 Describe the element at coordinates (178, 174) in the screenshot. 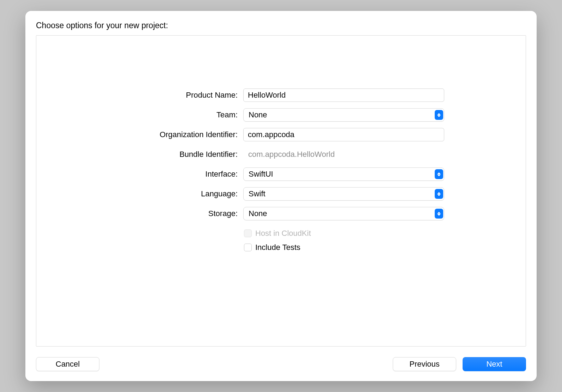

I see `interface-label: Interface:` at that location.